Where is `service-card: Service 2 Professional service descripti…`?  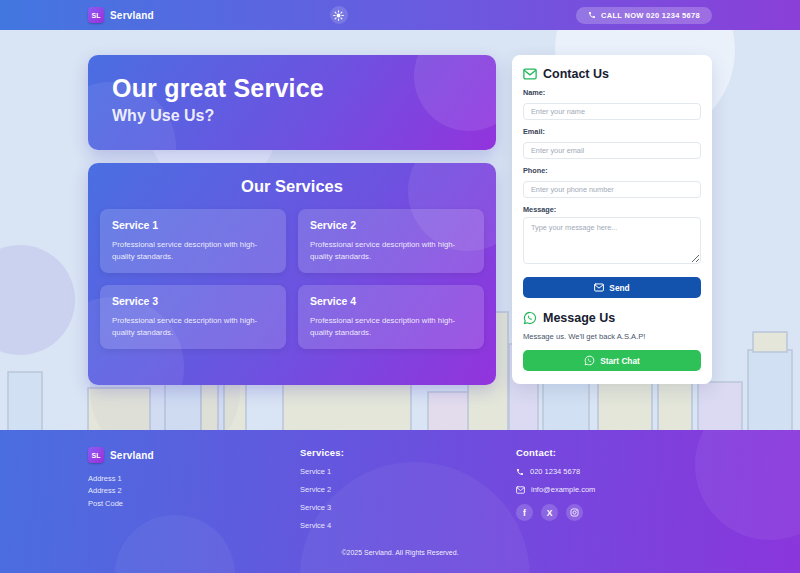 service-card: Service 2 Professional service descripti… is located at coordinates (391, 241).